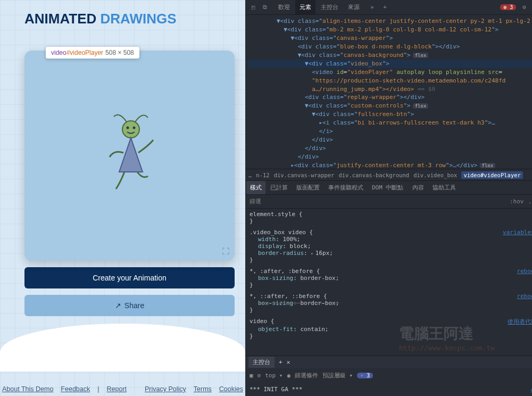 This screenshot has height=396, width=532. Describe the element at coordinates (63, 19) in the screenshot. I see `title-word1: ANIMATED` at that location.